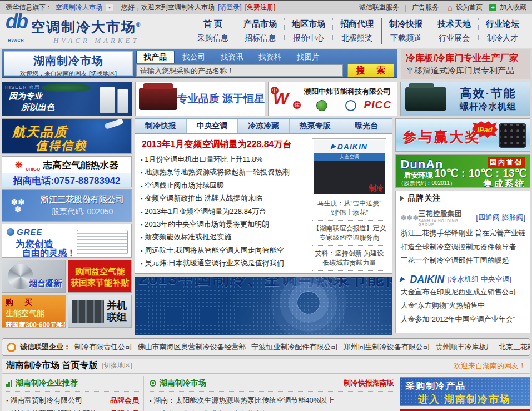 This screenshot has width=532, height=411. Describe the element at coordinates (270, 57) in the screenshot. I see `tab-find-docs: 找资料` at that location.